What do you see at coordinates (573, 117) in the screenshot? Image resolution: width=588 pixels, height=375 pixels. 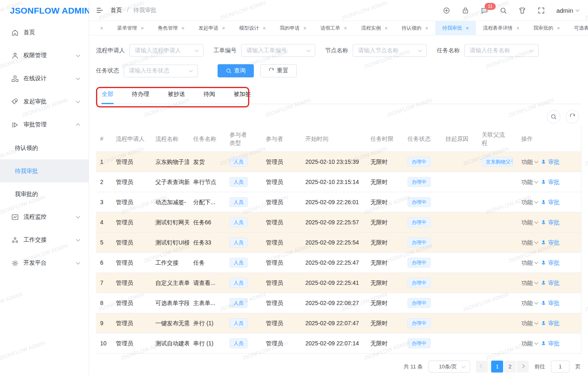 I see `table-refresh-icon` at bounding box center [573, 117].